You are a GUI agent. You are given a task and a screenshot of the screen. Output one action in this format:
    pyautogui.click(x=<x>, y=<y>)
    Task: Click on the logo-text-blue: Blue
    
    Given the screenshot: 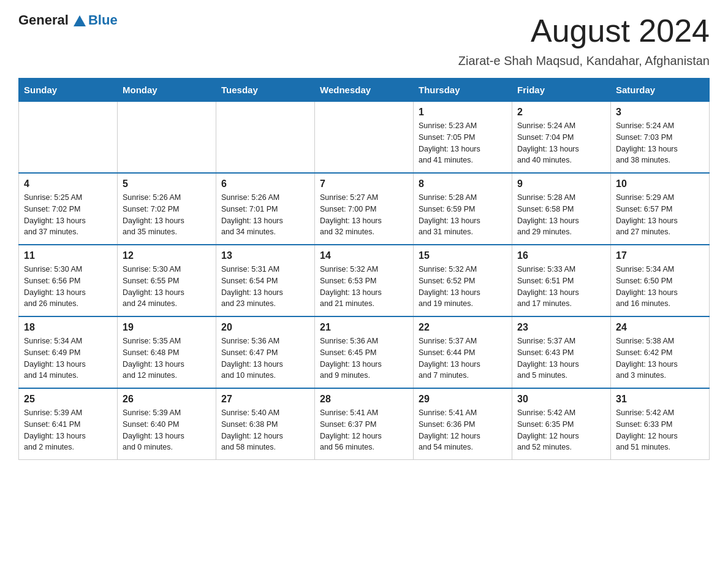 What is the action you would take?
    pyautogui.click(x=103, y=20)
    